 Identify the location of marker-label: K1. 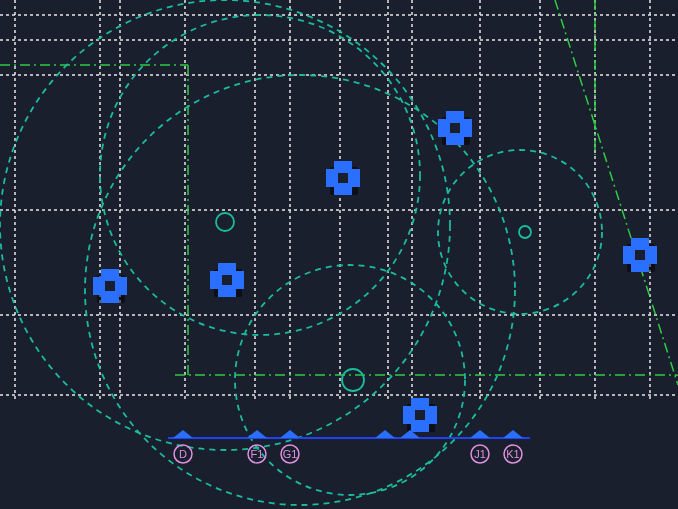
(512, 454).